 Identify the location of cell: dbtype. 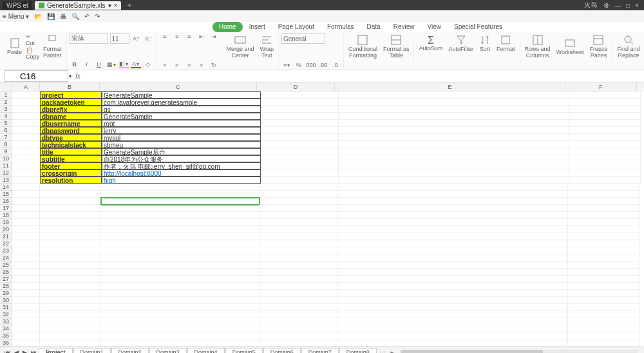
(71, 138).